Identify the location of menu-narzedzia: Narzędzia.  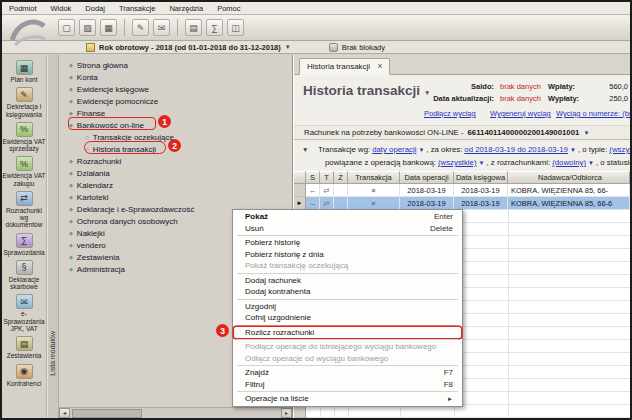
(186, 8).